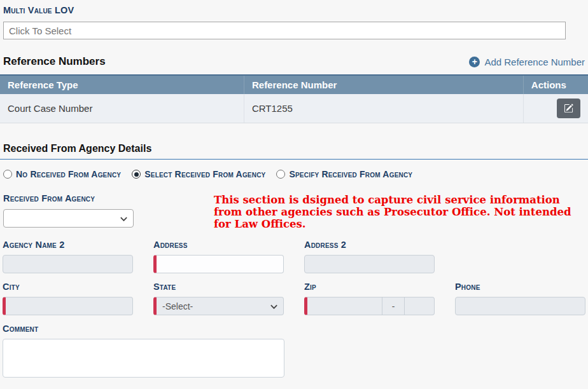 This screenshot has width=588, height=389. Describe the element at coordinates (219, 306) in the screenshot. I see `state-select: -Select-` at that location.